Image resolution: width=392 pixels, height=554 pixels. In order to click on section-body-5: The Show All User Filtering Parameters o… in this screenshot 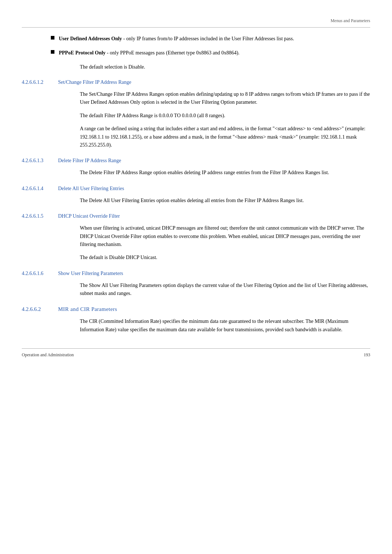, I will do `click(196, 290)`.